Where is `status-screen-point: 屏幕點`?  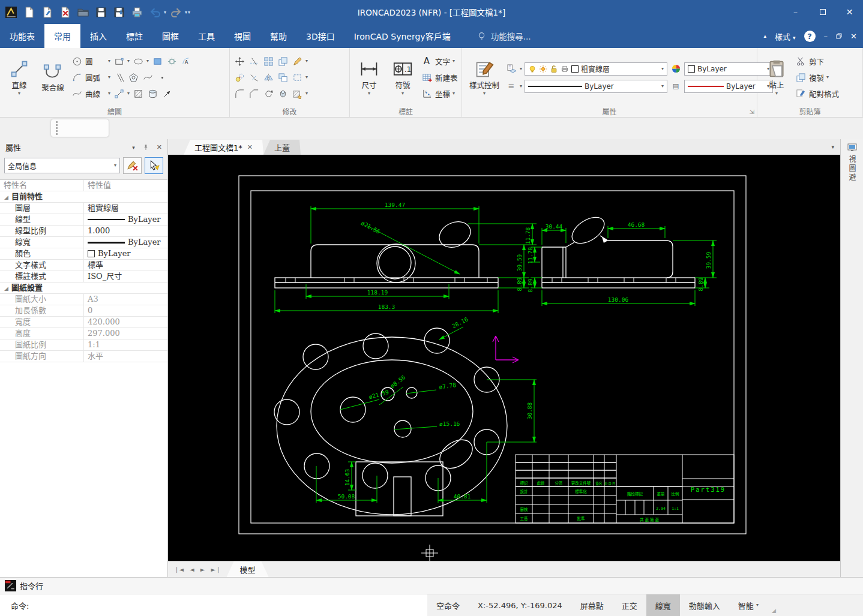
status-screen-point: 屏幕點 is located at coordinates (592, 605).